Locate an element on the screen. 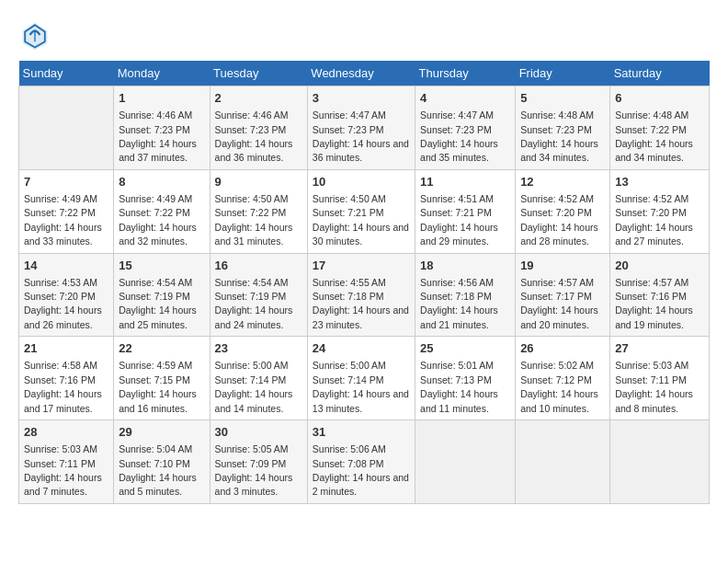 This screenshot has width=728, height=563. header-row: SundayMondayTuesdayWednesdayThursdayFrid… is located at coordinates (364, 74).